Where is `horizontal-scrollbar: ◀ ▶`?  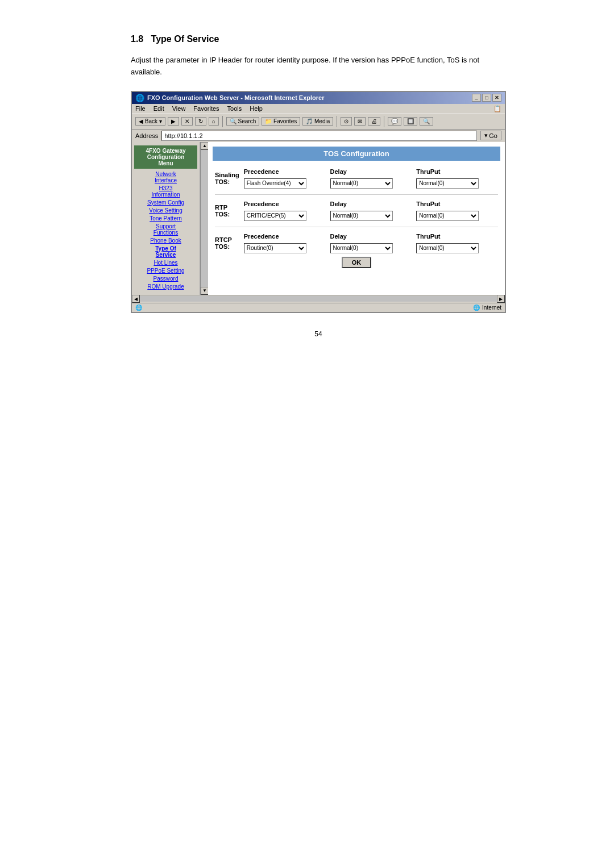 horizontal-scrollbar: ◀ ▶ is located at coordinates (318, 299).